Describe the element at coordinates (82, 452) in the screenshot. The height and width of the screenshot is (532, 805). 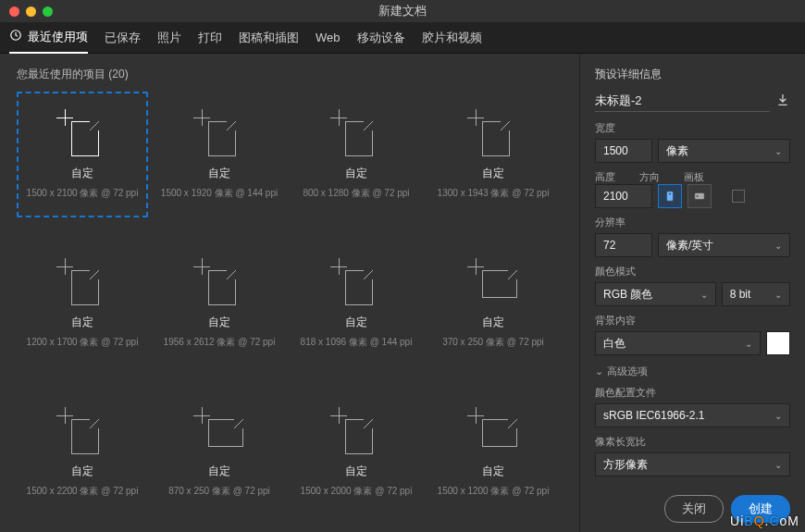
I see `preset-item: 自定1500 x 2200 像素 @ 72 ppi` at that location.